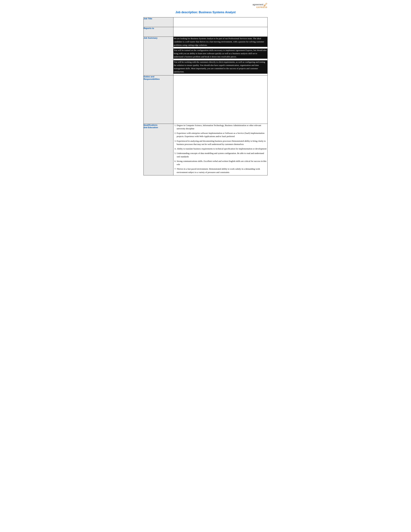  What do you see at coordinates (222, 171) in the screenshot?
I see `list-item: Thrives in a fast paced environment. Dem…` at bounding box center [222, 171].